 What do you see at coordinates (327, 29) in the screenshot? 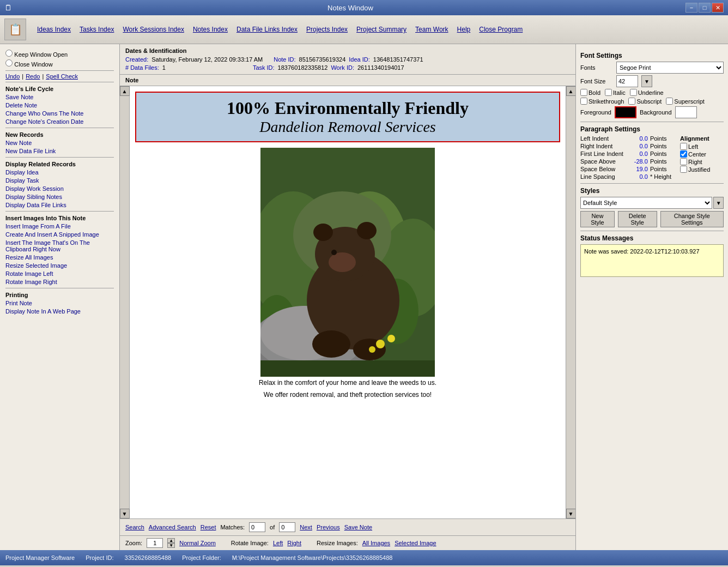
I see `menu-projects-index: Projects Index` at bounding box center [327, 29].